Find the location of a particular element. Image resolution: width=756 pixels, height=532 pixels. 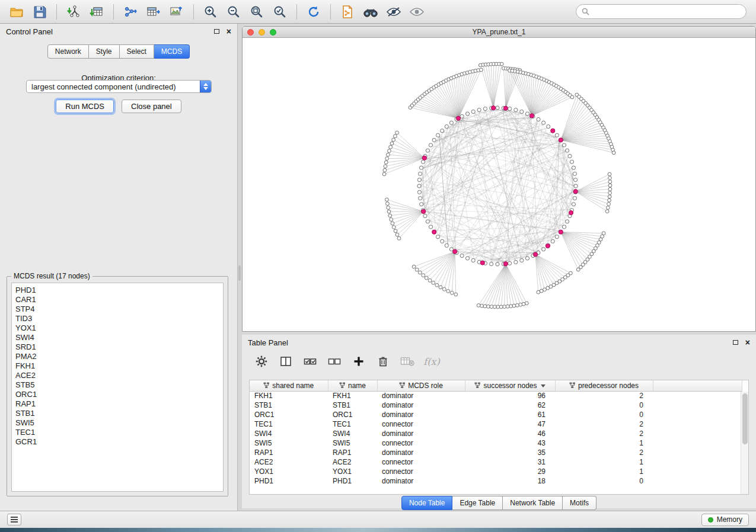

table-row: SWI4SWI4dominator462 is located at coordinates (496, 434).